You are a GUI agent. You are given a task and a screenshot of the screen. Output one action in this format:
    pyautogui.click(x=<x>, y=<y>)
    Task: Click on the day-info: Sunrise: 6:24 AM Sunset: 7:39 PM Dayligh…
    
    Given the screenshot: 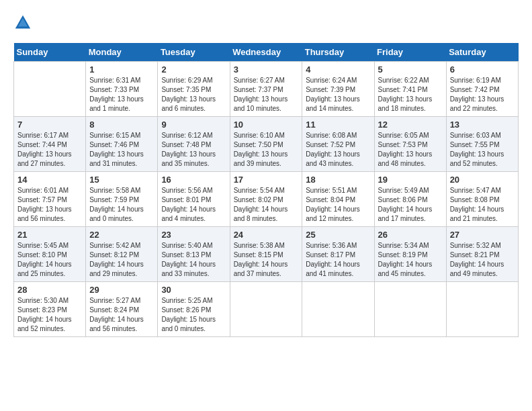 What is the action you would take?
    pyautogui.click(x=338, y=95)
    